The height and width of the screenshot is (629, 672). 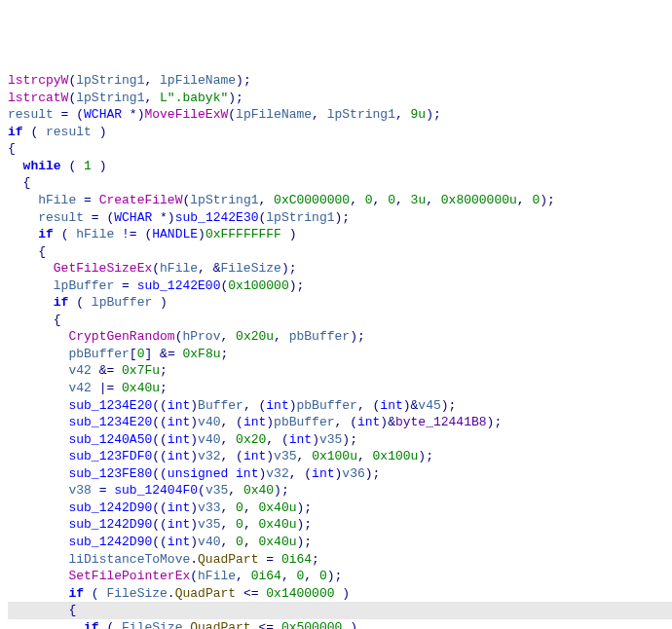 I want to click on token-var: liDistanceToMove, so click(x=129, y=559).